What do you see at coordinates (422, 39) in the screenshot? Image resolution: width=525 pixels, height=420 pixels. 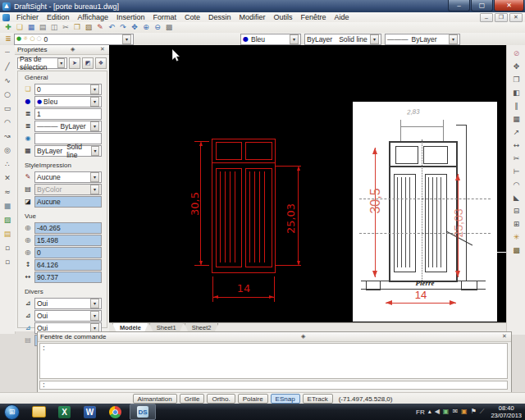 I see `lineweight-dropdown: ——— ByLayer ▾` at bounding box center [422, 39].